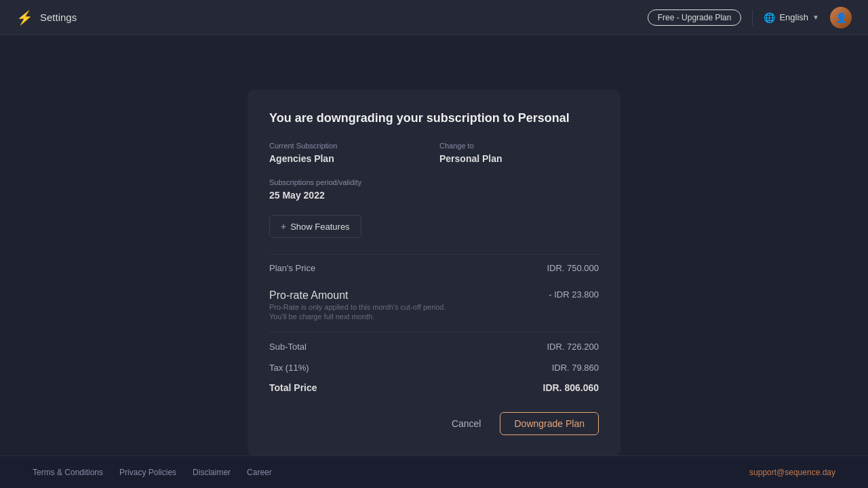  I want to click on pro-rate-desc2: You'll be charge full next month., so click(358, 317).